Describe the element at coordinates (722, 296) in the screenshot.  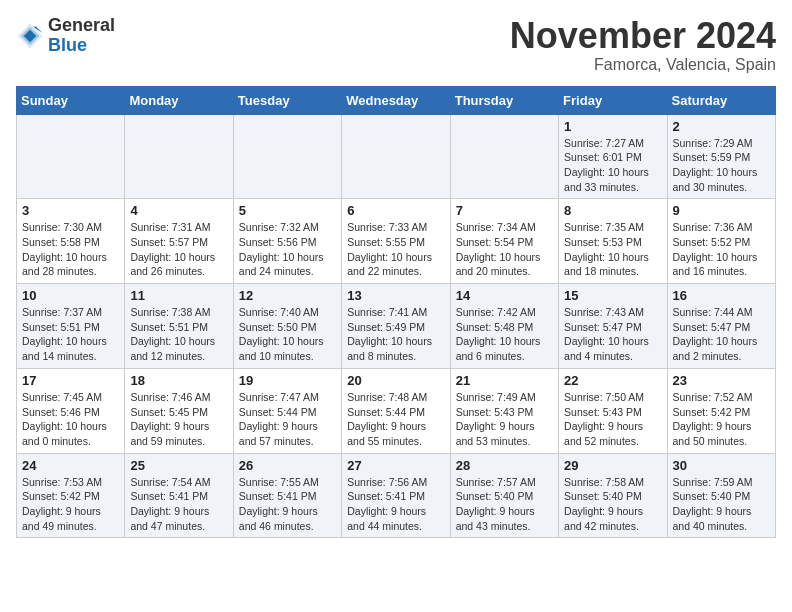
I see `day-number: 16` at that location.